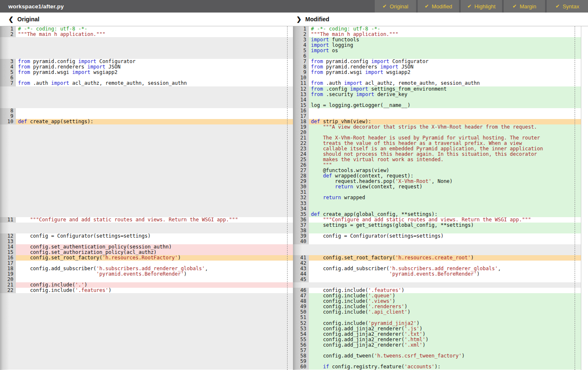 This screenshot has width=588, height=370. I want to click on toggle-modified-button: ✔Modified, so click(438, 6).